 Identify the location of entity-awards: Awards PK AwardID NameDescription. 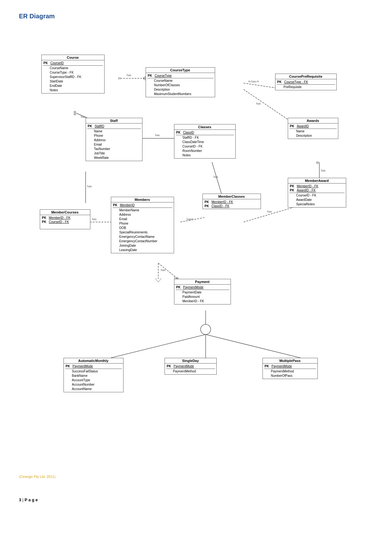
(313, 128).